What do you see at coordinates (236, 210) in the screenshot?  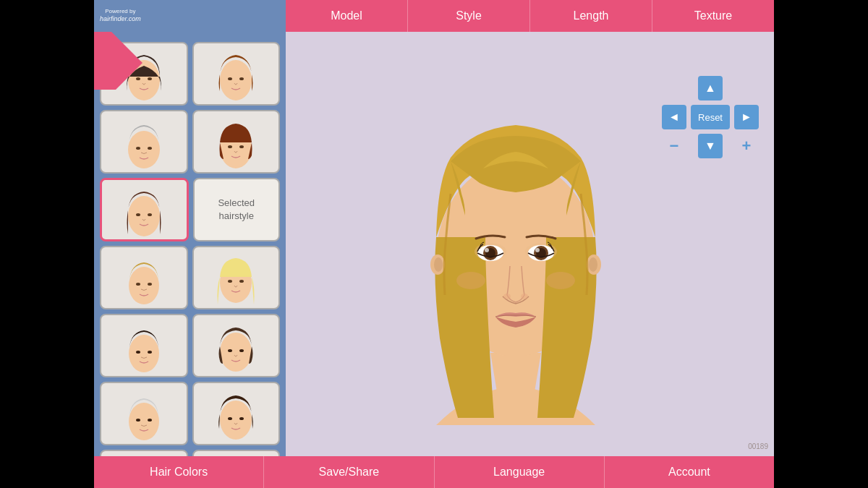 I see `selected-label: Selected hairstyle` at bounding box center [236, 210].